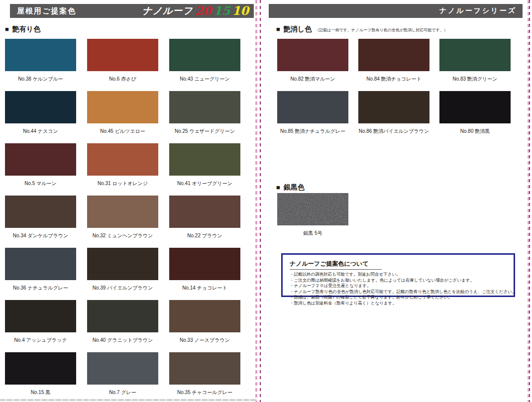 The height and width of the screenshot is (402, 532). I want to click on color-swatch-label: No.22 ブラウン, so click(205, 236).